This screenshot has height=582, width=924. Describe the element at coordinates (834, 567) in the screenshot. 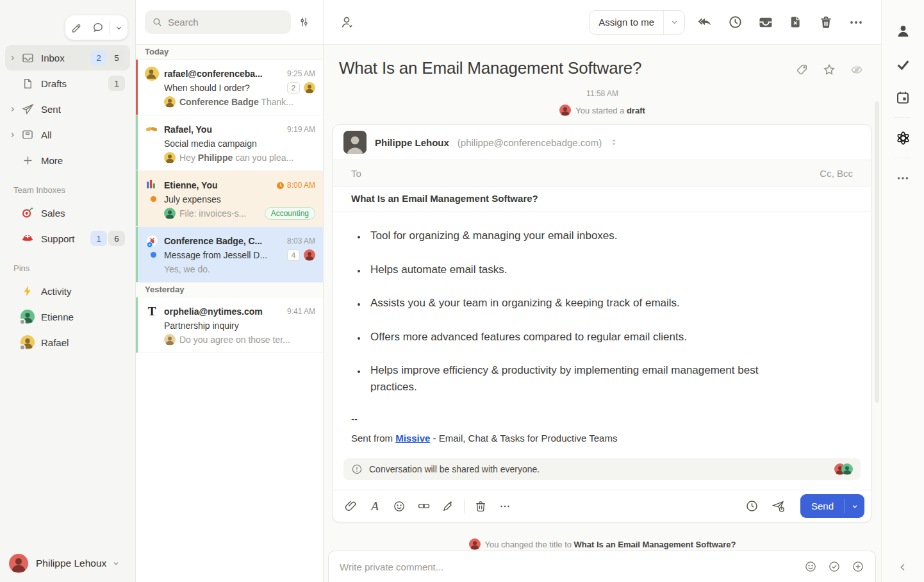

I see `comment-task-icon` at that location.